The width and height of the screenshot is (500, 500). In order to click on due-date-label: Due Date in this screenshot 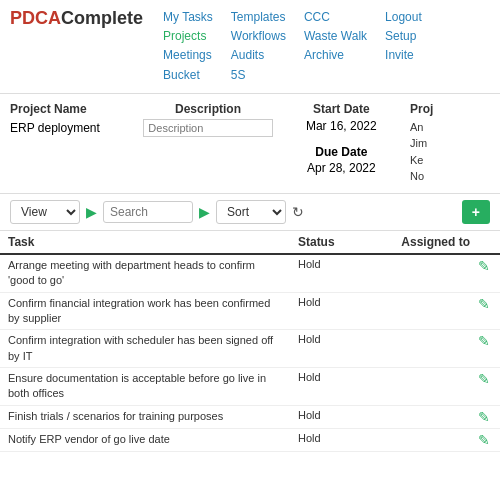, I will do `click(342, 152)`.